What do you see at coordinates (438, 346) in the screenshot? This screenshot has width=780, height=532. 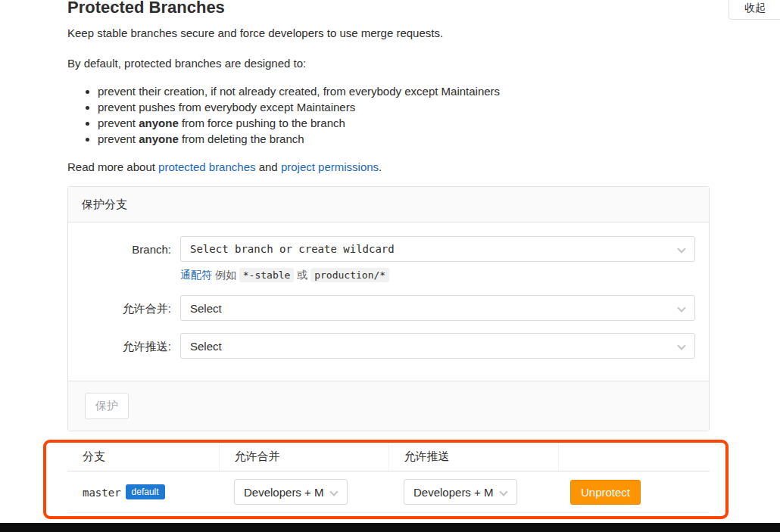 I see `allowed-to-push-select: Select` at bounding box center [438, 346].